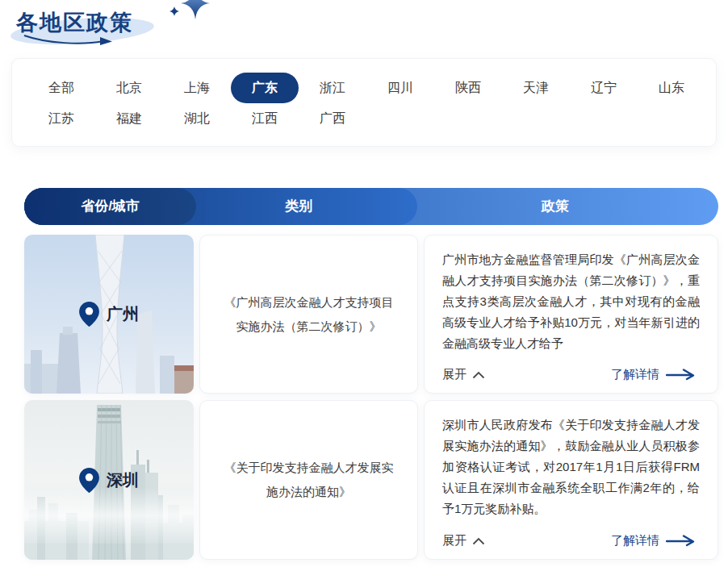 This screenshot has height=567, width=728. I want to click on city-name: 广州, so click(123, 315).